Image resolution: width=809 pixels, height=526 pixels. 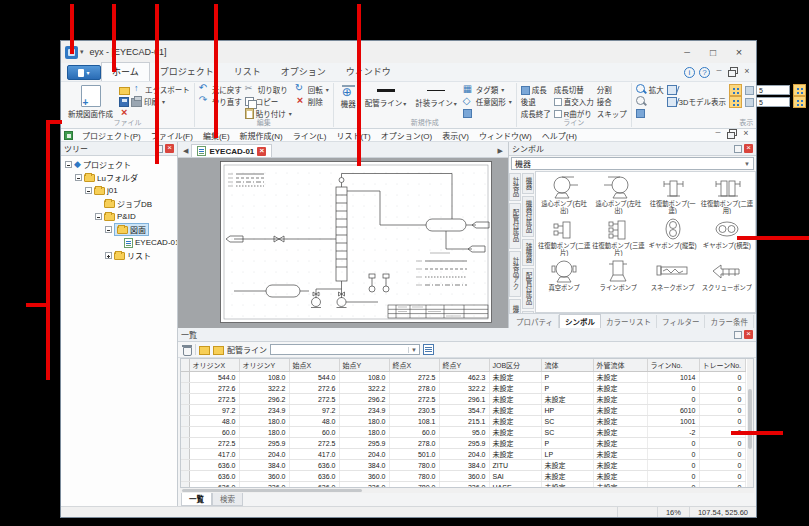 I want to click on grid-y-input: 5, so click(x=773, y=102).